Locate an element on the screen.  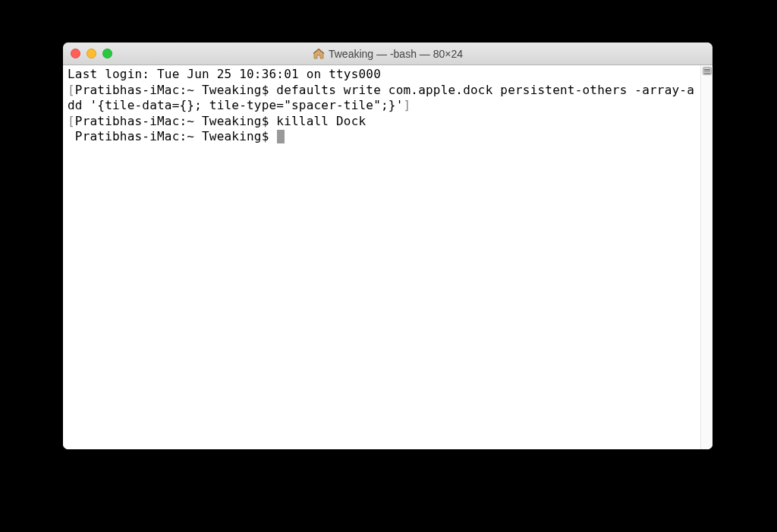
current-prompt-line: Pratibhas-iMac:~ Tweaking$ is located at coordinates (382, 137).